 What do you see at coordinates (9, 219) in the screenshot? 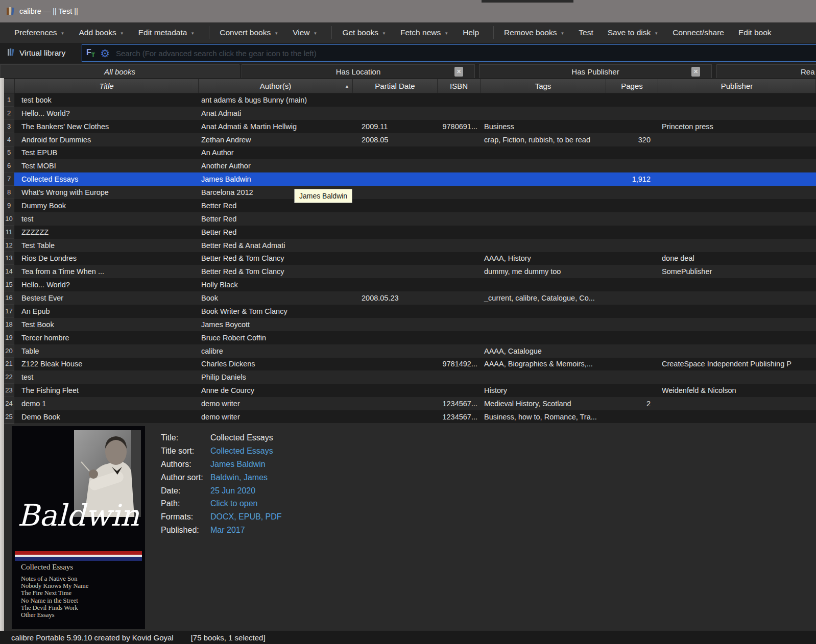
I see `row-number: 10` at bounding box center [9, 219].